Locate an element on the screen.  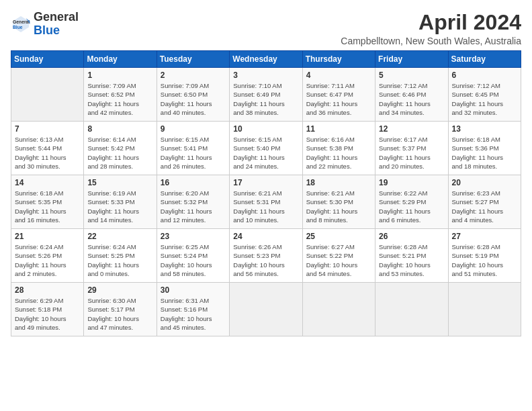
month-title: April 2024 is located at coordinates (431, 23).